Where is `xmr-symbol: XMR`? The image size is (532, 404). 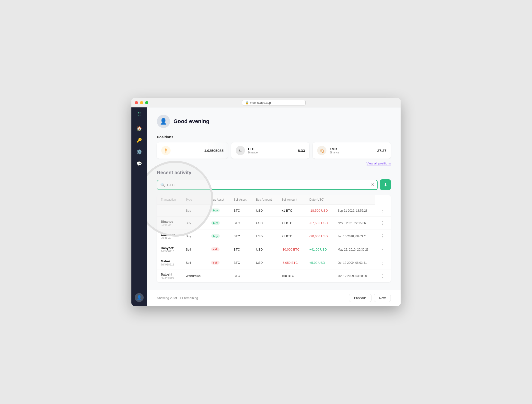
xmr-symbol: XMR is located at coordinates (352, 149).